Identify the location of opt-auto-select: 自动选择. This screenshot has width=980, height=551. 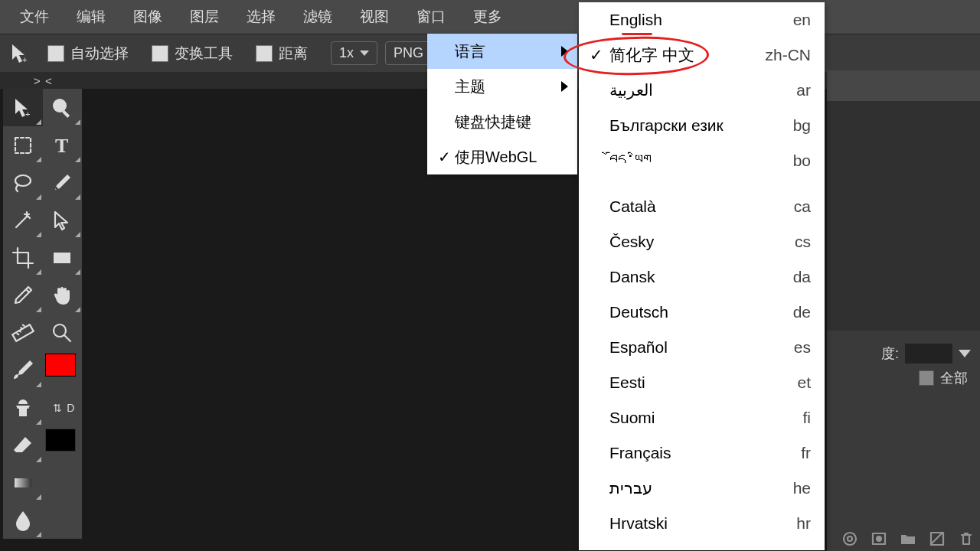
(88, 54).